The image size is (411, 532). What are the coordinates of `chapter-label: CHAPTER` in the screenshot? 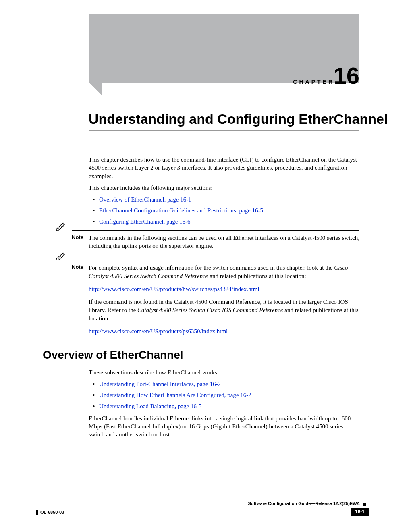 It's located at (313, 82).